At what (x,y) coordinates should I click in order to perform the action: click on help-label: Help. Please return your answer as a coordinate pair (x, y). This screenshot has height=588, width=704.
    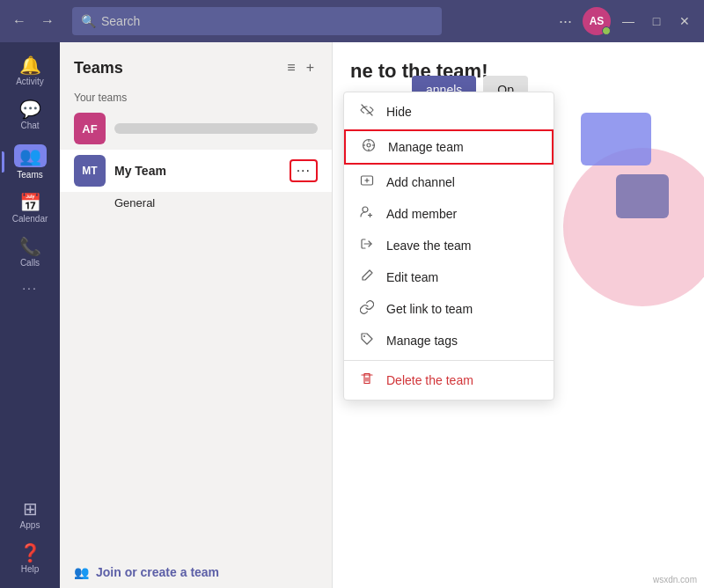
    Looking at the image, I should click on (30, 569).